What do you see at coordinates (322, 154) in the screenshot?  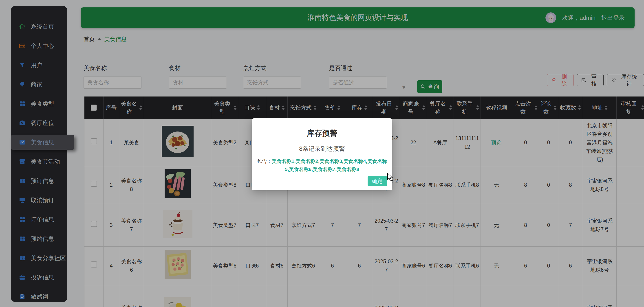 I see `stock-warning-modal: 库存预警 8条记录到达预警 包含：美食名称1,美食名称2,美食名称3,美食名称4…` at bounding box center [322, 154].